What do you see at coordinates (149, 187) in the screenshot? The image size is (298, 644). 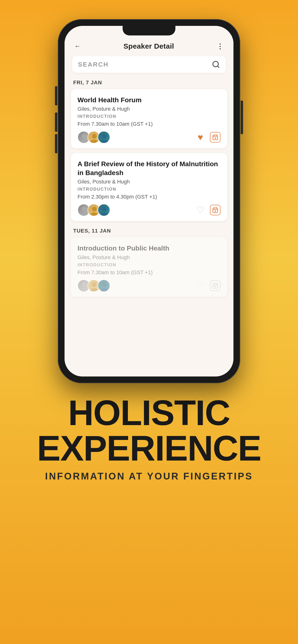 I see `event-card-2: A Brief Review of the History of Malnutr…` at bounding box center [149, 187].